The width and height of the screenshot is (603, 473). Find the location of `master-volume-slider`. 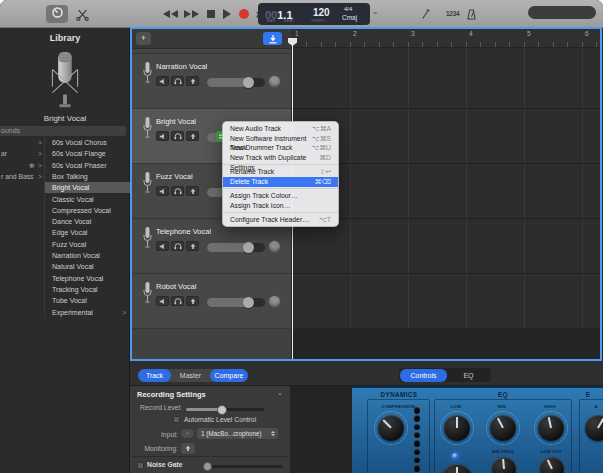

master-volume-slider is located at coordinates (562, 12).